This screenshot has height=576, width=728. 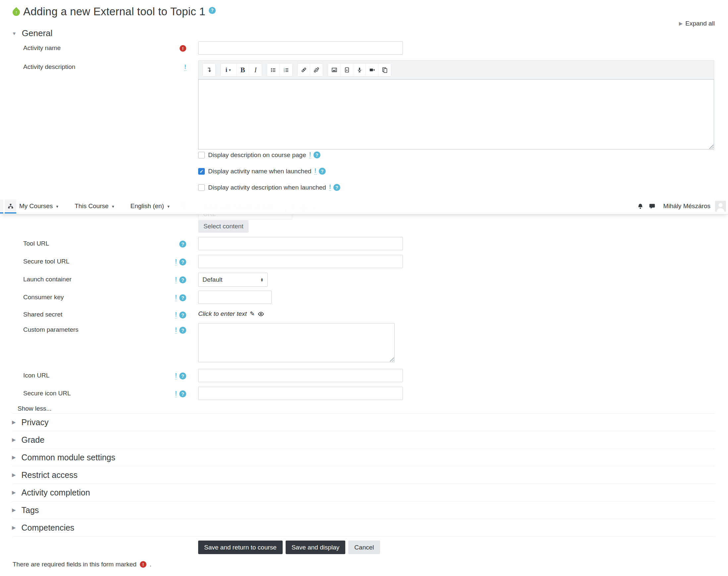 I want to click on section-title: Common module settings, so click(x=68, y=457).